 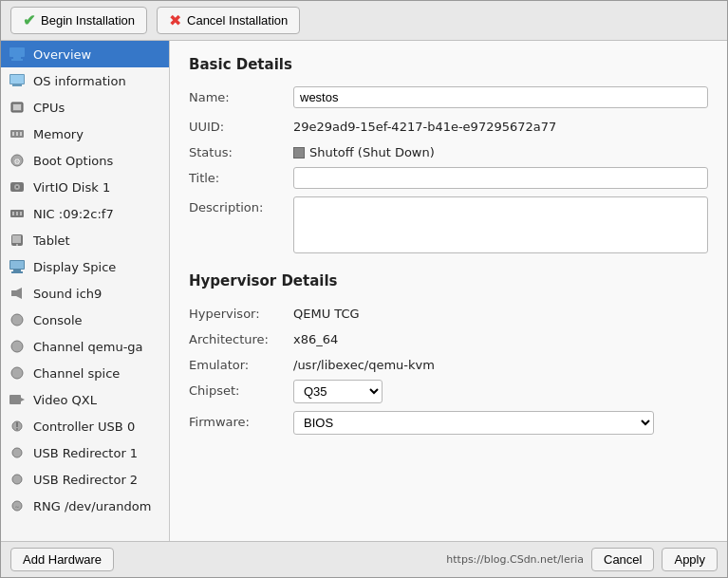 I want to click on sidebar-label-rng: RNG /dev/urandom, so click(x=92, y=507).